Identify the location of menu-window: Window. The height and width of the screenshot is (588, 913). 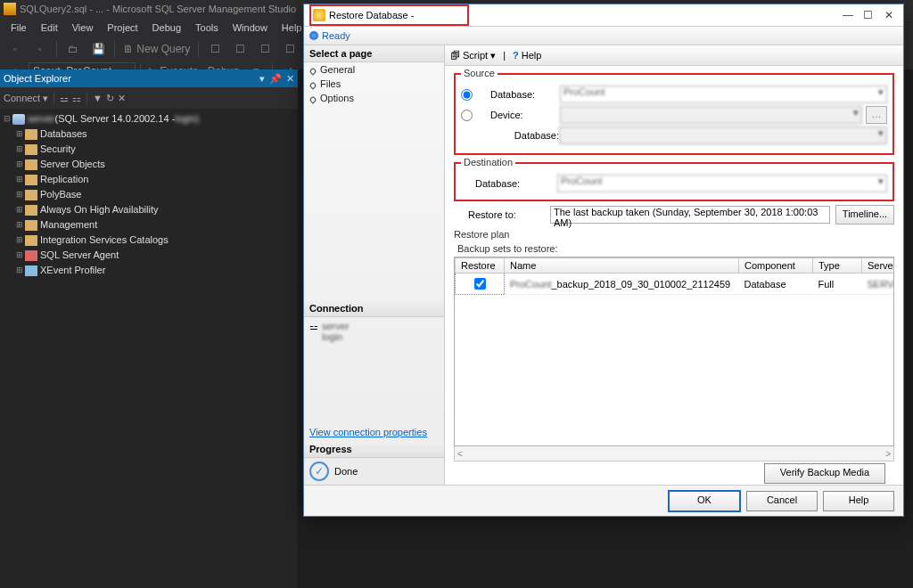
(250, 28).